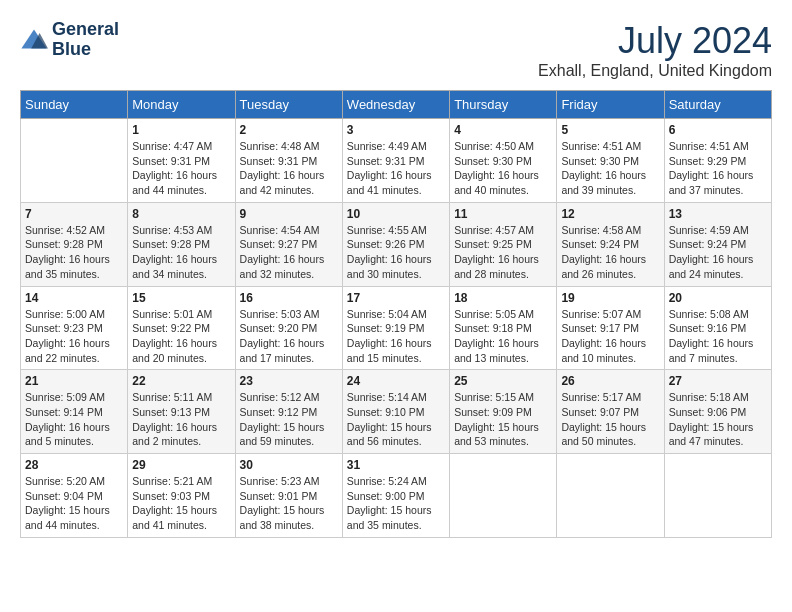  I want to click on day-number: 13, so click(718, 214).